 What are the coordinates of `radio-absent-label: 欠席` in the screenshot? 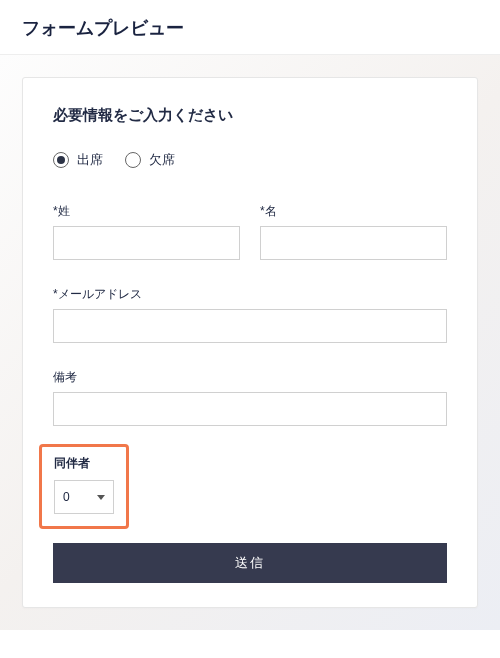 It's located at (162, 160).